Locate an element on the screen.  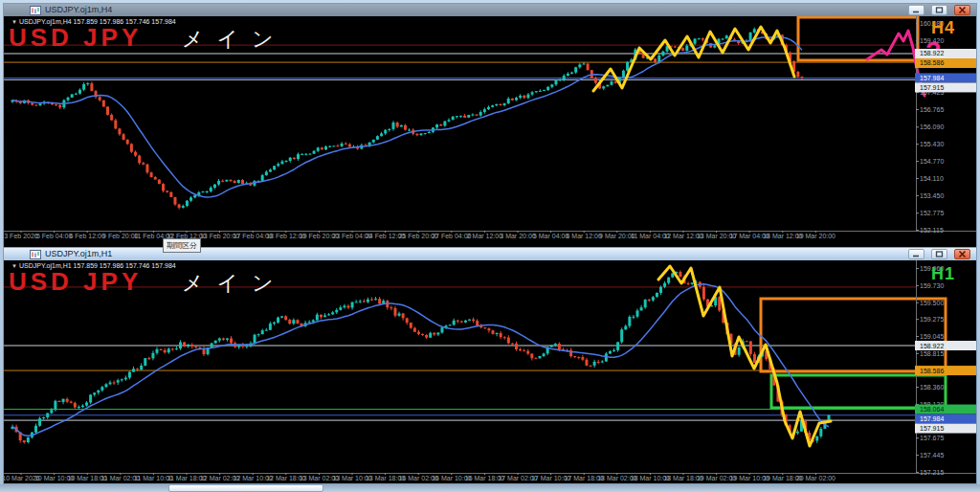
svg-text: 19 Mar 20:00 is located at coordinates (815, 235).